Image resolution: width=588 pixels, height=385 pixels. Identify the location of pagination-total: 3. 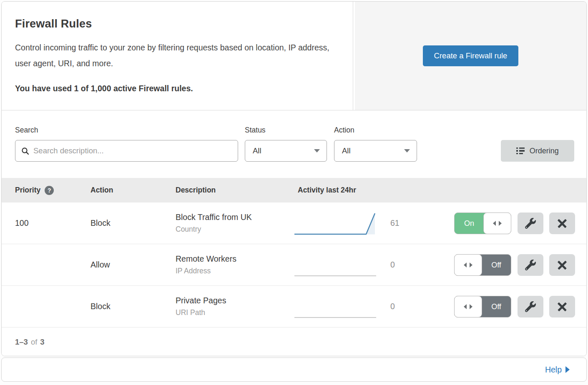
(42, 342).